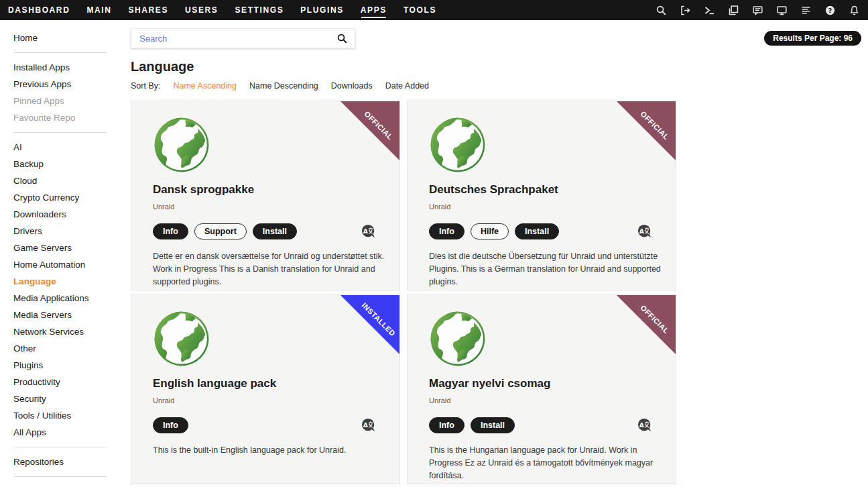 This screenshot has height=487, width=868. I want to click on notifications-icon, so click(854, 11).